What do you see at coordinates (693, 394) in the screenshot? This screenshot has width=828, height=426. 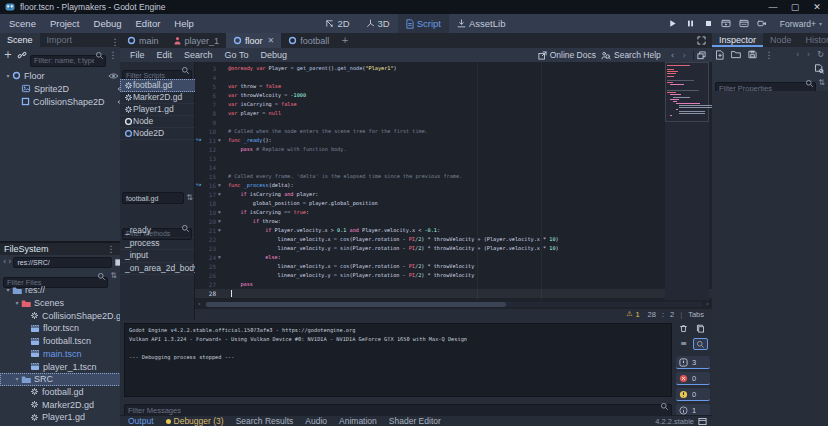 I see `warning-filter-toggle: 0` at bounding box center [693, 394].